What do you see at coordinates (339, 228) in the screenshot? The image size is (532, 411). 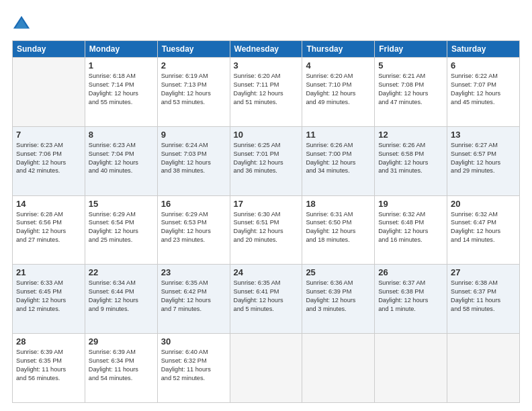 I see `day-info: Sunrise: 6:31 AM Sunset: 6:50 PM Dayligh…` at bounding box center [339, 228].